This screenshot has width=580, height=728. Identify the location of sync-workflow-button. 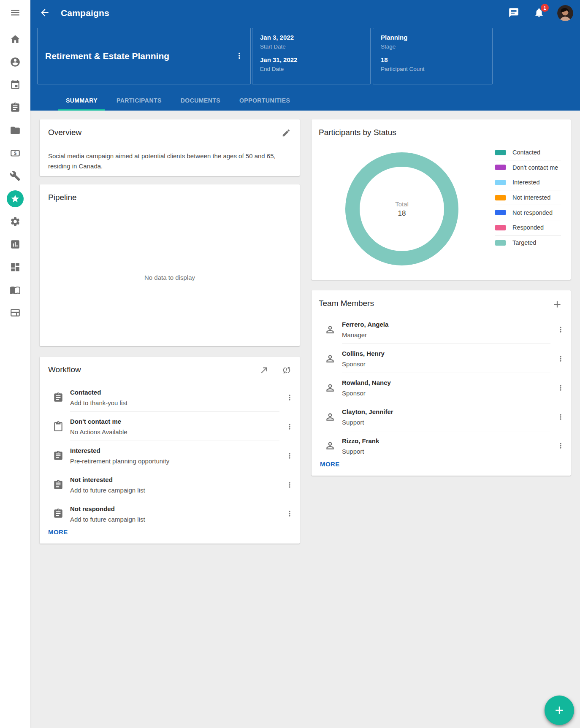
(287, 371).